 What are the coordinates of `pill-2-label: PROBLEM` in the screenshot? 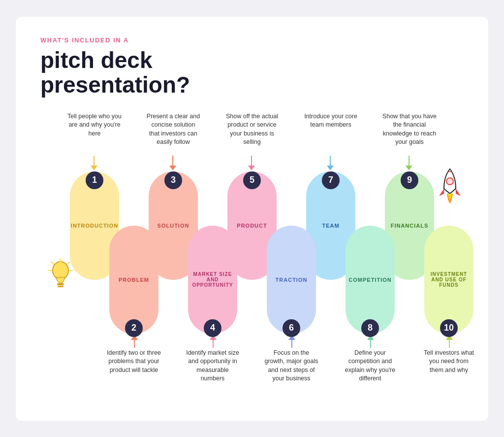 It's located at (134, 280).